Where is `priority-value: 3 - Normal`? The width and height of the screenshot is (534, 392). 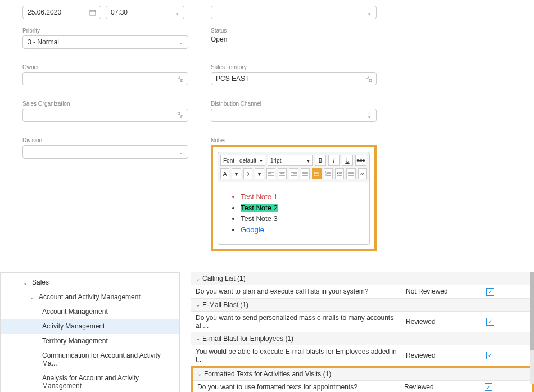
priority-value: 3 - Normal is located at coordinates (43, 42).